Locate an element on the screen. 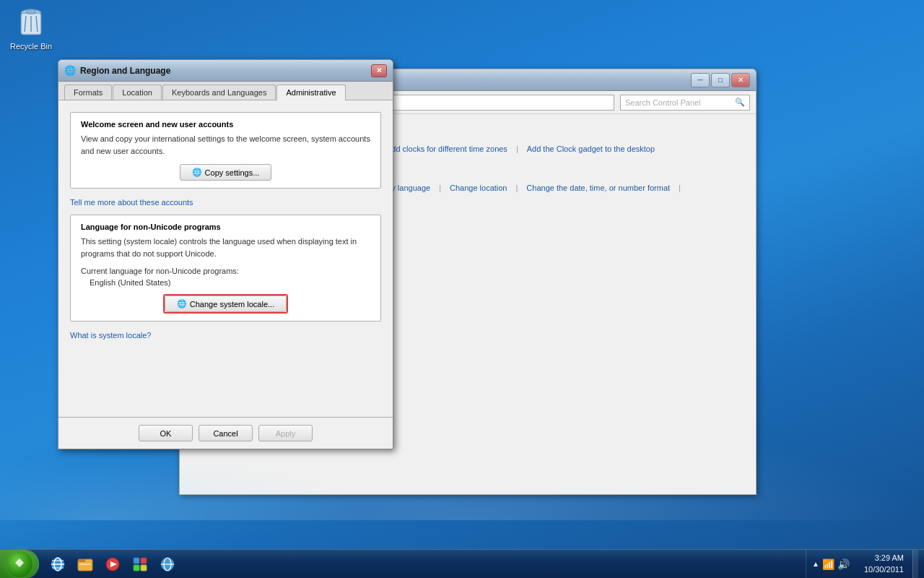 The height and width of the screenshot is (578, 924). clock-time: 3:29 AM is located at coordinates (884, 558).